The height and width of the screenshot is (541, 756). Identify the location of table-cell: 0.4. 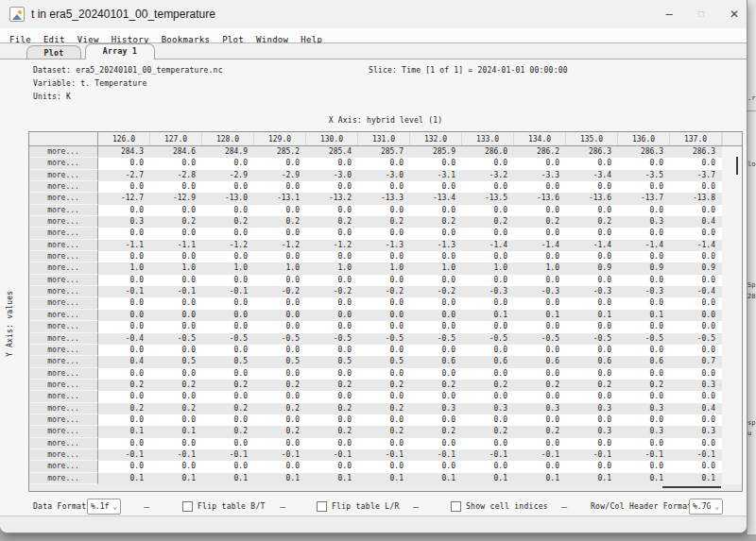
(696, 222).